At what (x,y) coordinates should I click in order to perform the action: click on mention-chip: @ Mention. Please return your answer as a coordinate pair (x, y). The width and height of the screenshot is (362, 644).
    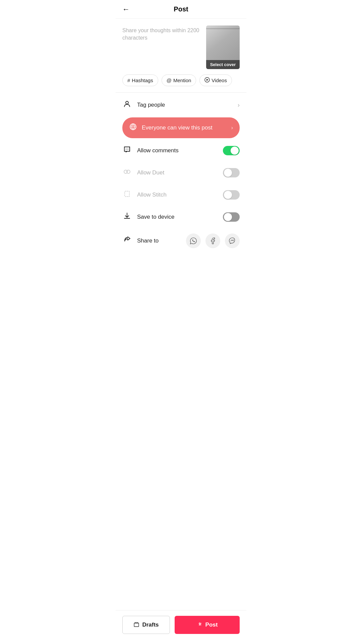
    Looking at the image, I should click on (179, 80).